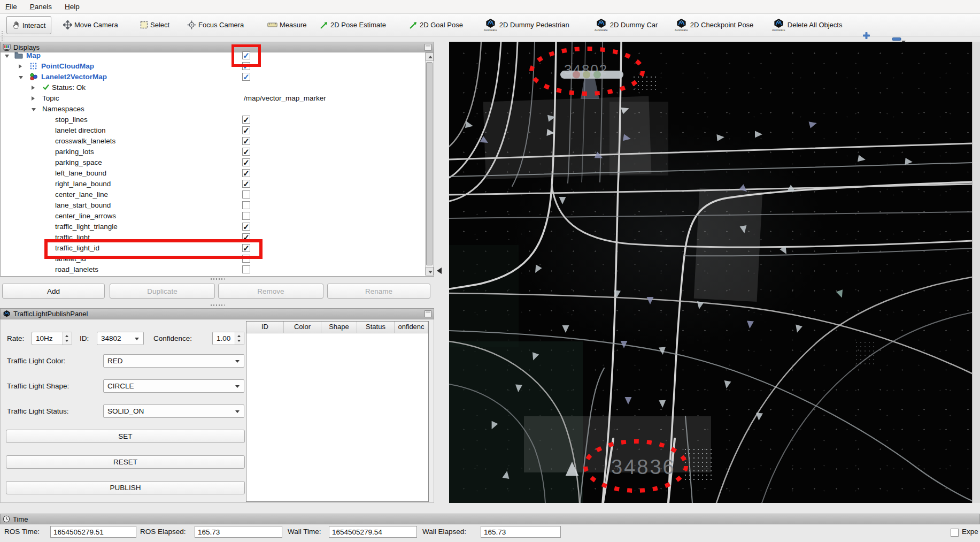 The width and height of the screenshot is (980, 542). I want to click on interact-tool: Interact, so click(29, 25).